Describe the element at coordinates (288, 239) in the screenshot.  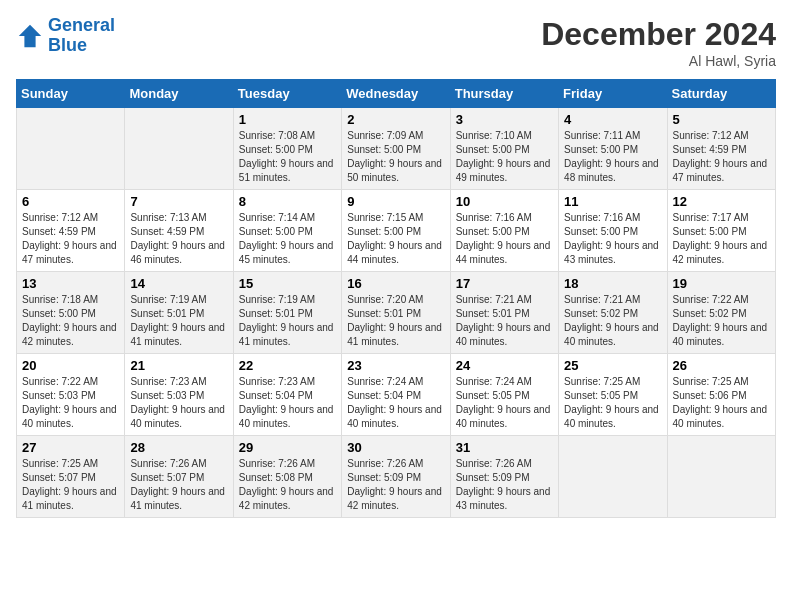
I see `day-info: Sunrise: 7:14 AM Sunset: 5:00 PM Dayligh…` at that location.